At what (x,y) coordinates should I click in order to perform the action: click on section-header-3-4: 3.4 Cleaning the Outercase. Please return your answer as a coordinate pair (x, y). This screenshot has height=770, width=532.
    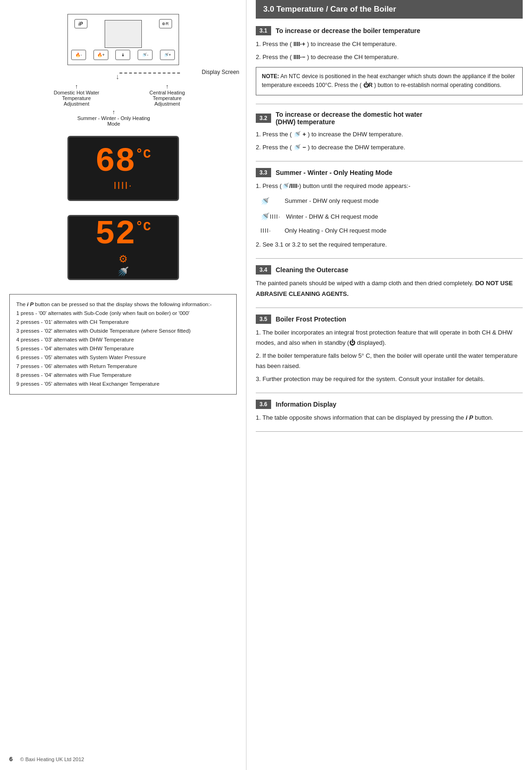
    Looking at the image, I should click on (389, 270).